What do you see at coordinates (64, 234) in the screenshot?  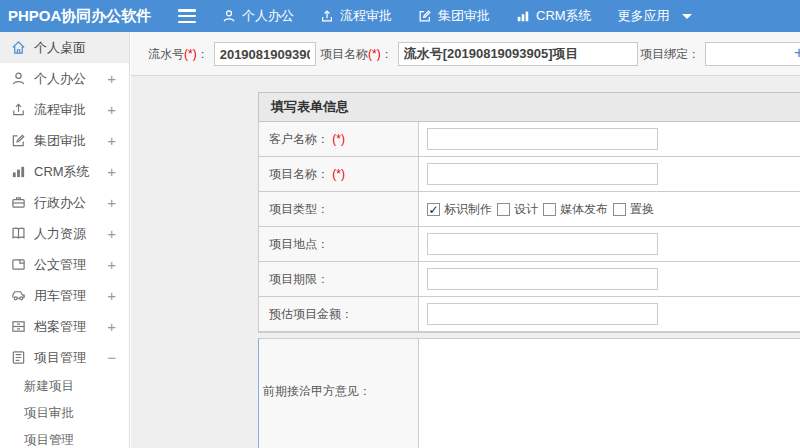 I see `sidebar-item-hr: 人力资源 +` at bounding box center [64, 234].